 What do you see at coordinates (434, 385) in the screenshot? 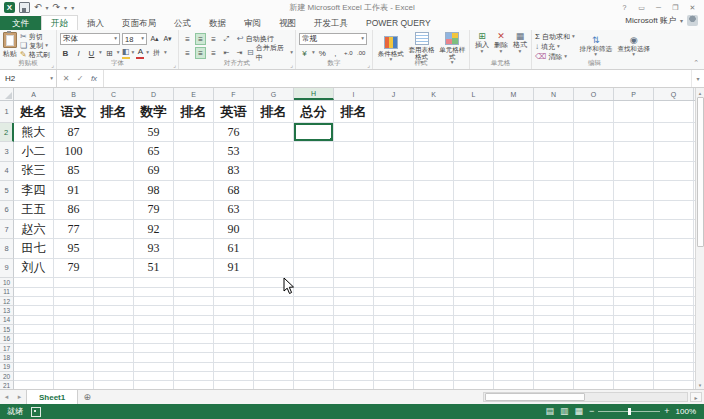
I see `cell-K21` at bounding box center [434, 385].